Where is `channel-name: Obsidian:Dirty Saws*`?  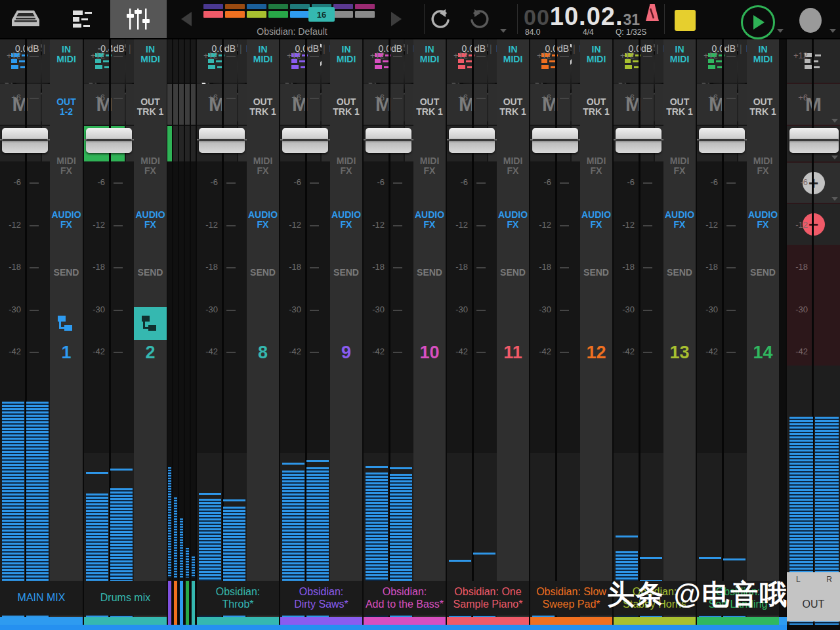
channel-name: Obsidian:Dirty Saws* is located at coordinates (322, 598).